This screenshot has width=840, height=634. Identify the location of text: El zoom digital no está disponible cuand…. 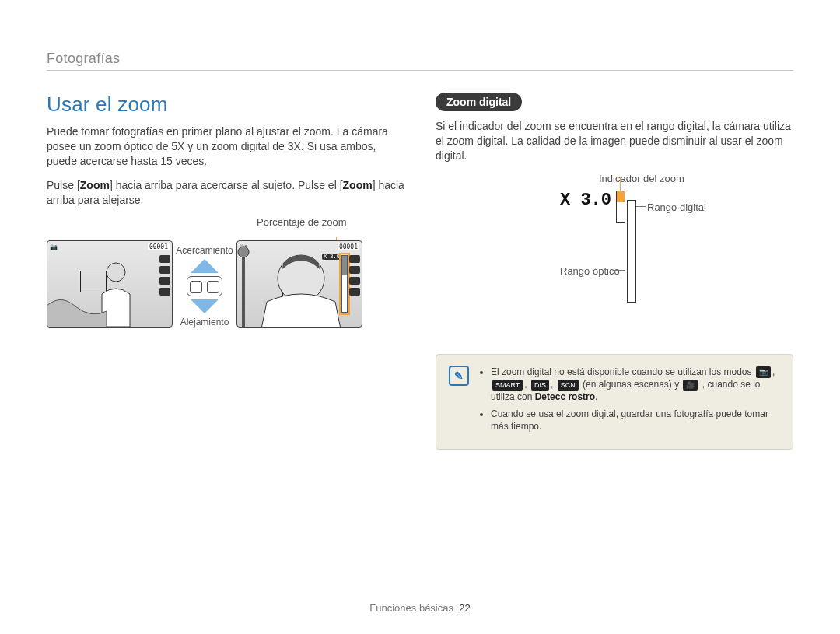
(622, 372).